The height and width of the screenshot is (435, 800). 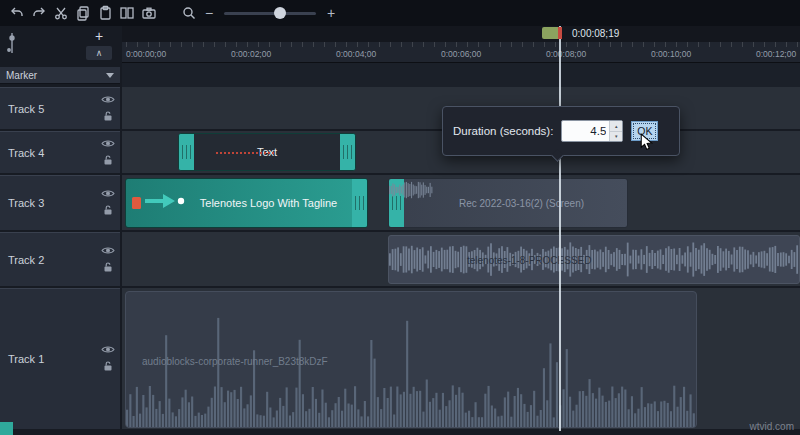 I want to click on zoom-slider-thumb, so click(x=280, y=13).